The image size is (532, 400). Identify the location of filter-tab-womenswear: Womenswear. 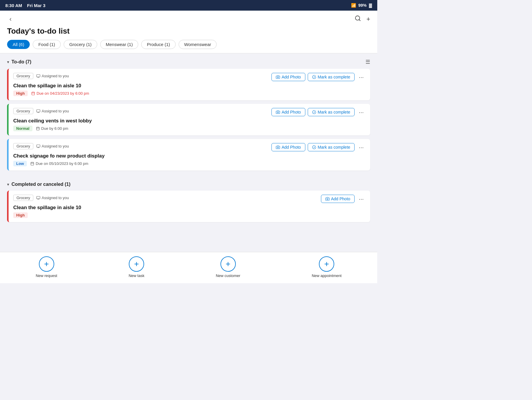
(197, 44).